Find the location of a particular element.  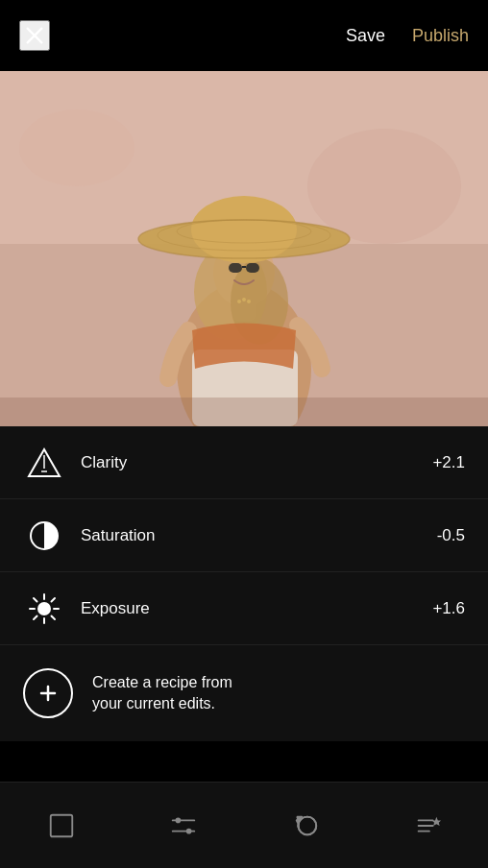

frames-icon is located at coordinates (61, 826).